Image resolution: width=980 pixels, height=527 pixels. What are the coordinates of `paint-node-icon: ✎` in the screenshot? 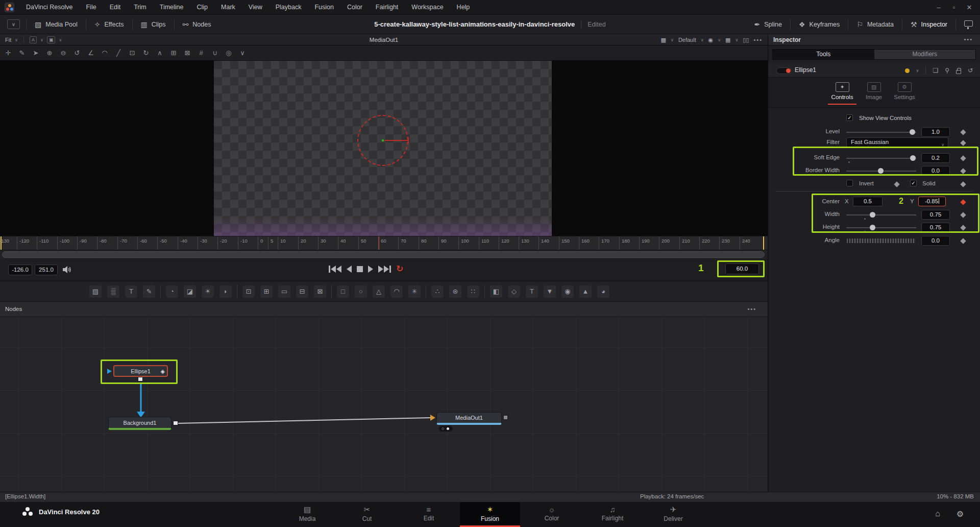 It's located at (149, 292).